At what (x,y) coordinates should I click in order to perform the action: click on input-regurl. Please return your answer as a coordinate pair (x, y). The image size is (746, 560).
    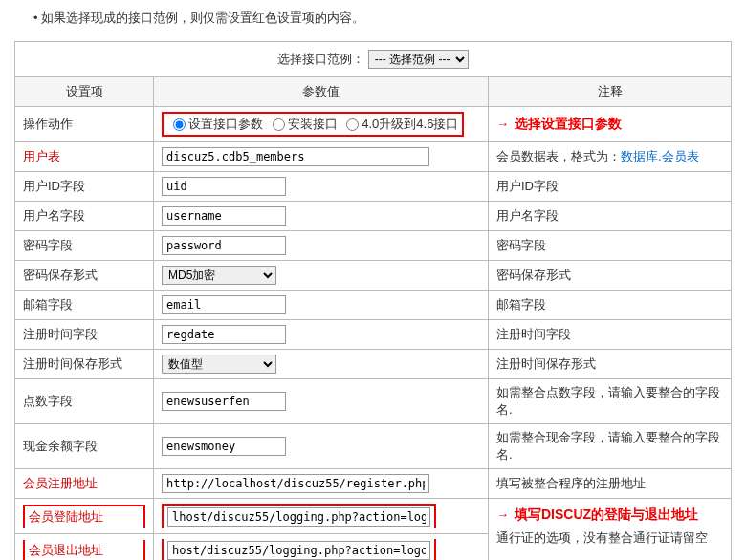
    Looking at the image, I should click on (296, 484).